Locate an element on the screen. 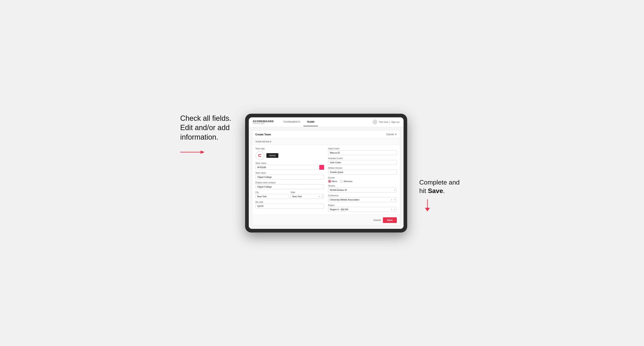 Image resolution: width=644 pixels, height=346 pixels. gender-radio-row: Mens Womens is located at coordinates (362, 181).